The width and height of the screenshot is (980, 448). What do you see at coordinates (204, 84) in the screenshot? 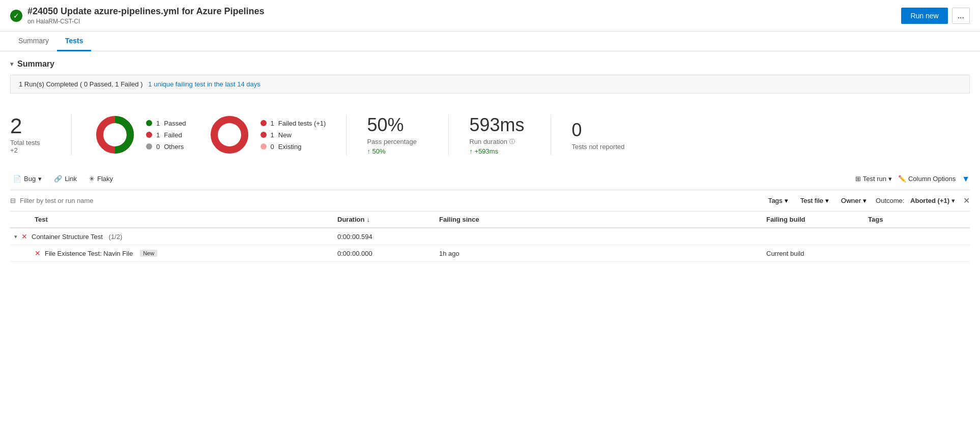
I see `failing-tests-link: 1 unique failing test in the last 14 day…` at bounding box center [204, 84].